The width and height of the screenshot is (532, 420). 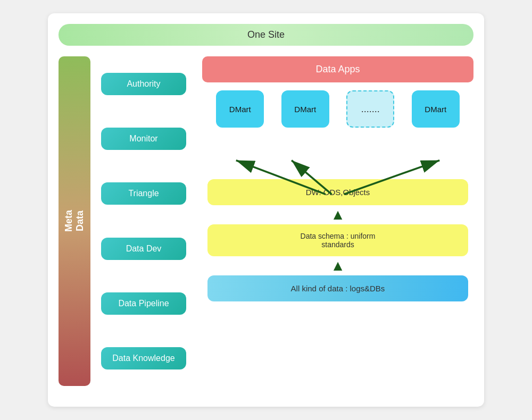 What do you see at coordinates (240, 109) in the screenshot?
I see `dmart-box-1: DMart` at bounding box center [240, 109].